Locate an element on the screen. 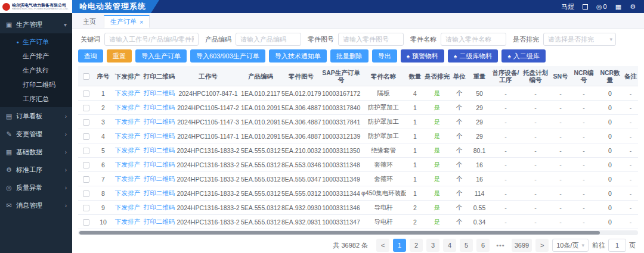 This screenshot has width=644, height=253. page-button-3699: 3699 is located at coordinates (522, 245).